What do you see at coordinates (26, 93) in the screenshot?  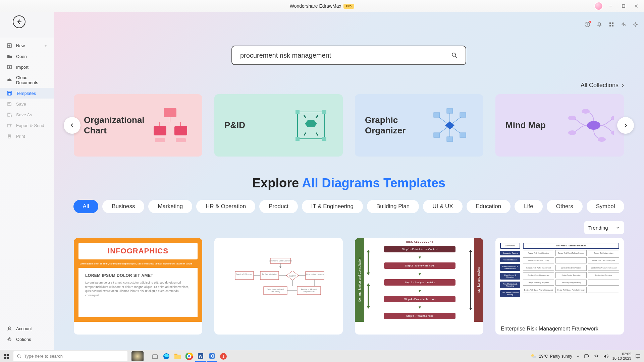 I see `sidebar-item-label: Templates` at bounding box center [26, 93].